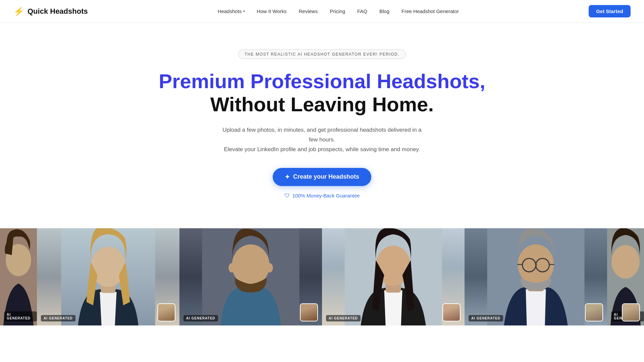 This screenshot has width=644, height=362. I want to click on ai-badge-4: AI GENERATED, so click(343, 318).